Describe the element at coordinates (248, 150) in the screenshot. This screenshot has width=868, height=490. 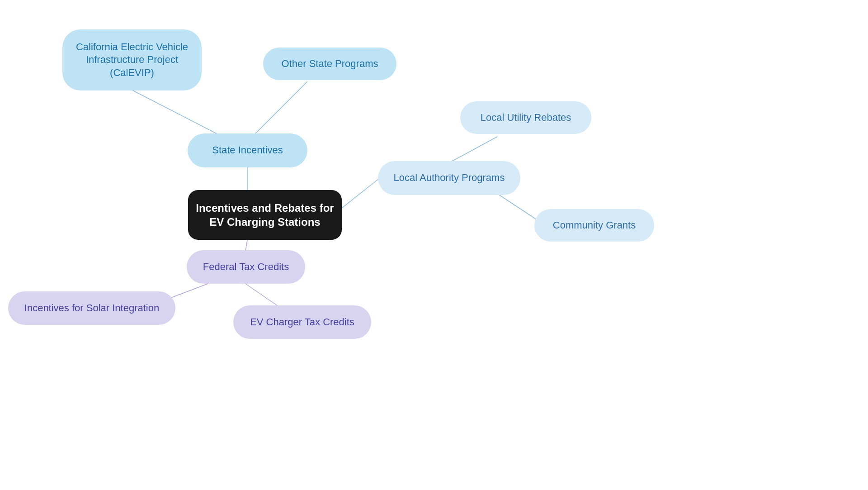
I see `state-incentives-node: State Incentives` at that location.